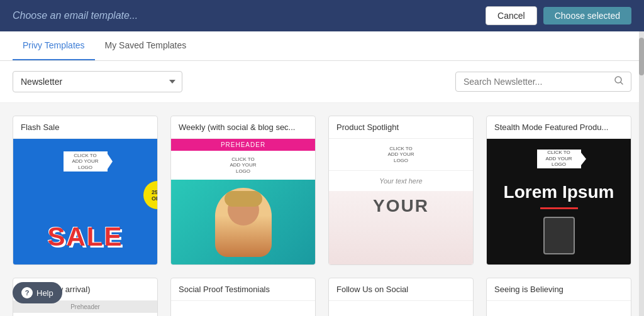  What do you see at coordinates (322, 16) in the screenshot?
I see `header: Choose an email template... Cancel Choos…` at bounding box center [322, 16].